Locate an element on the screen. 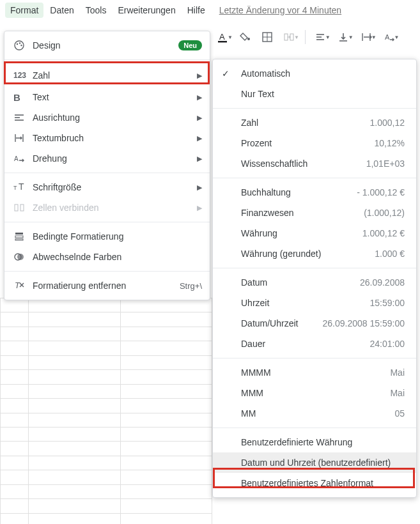 Image resolution: width=420 pixels, height=524 pixels. sub-label: MM is located at coordinates (316, 413).